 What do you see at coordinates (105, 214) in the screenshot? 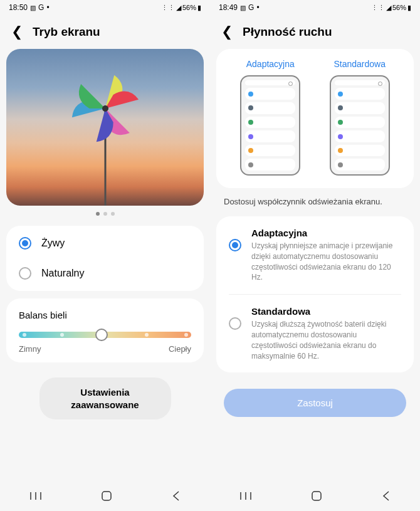
I see `page-indicator` at bounding box center [105, 214].